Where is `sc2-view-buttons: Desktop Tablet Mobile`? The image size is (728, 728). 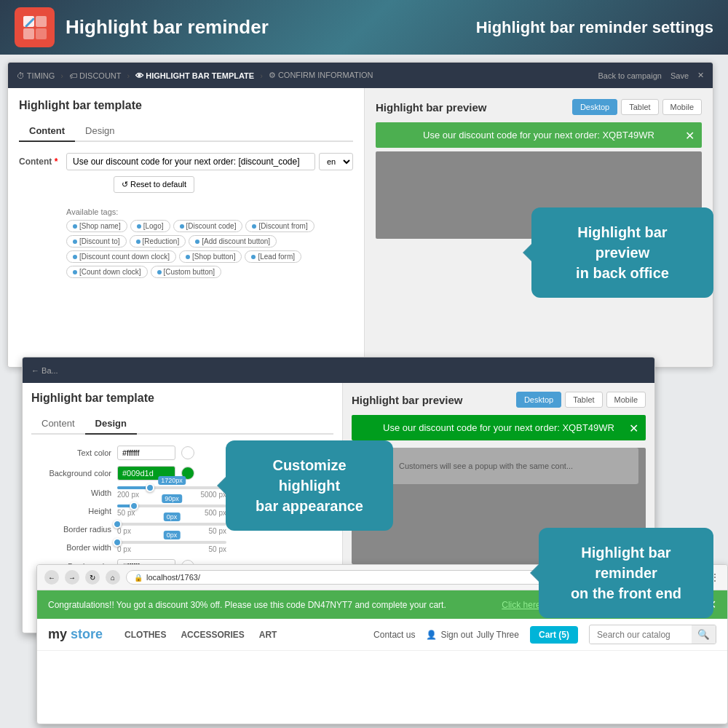
sc2-view-buttons: Desktop Tablet Mobile is located at coordinates (581, 400).